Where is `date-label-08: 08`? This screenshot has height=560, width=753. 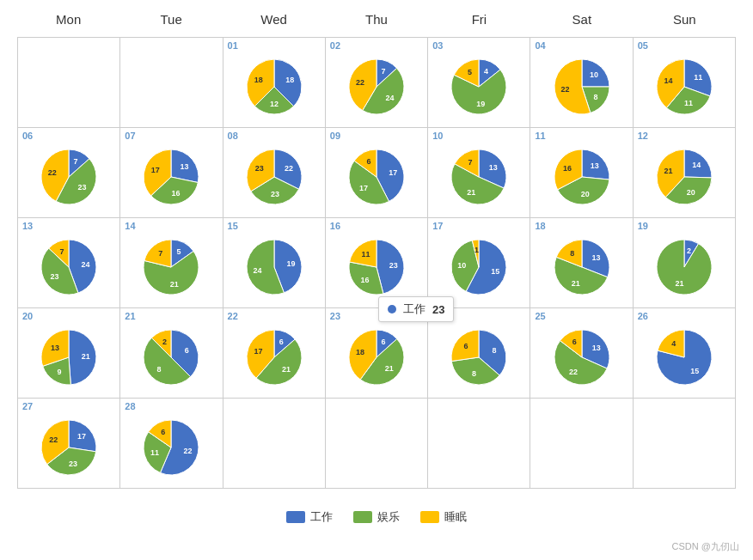 date-label-08: 08 is located at coordinates (233, 136).